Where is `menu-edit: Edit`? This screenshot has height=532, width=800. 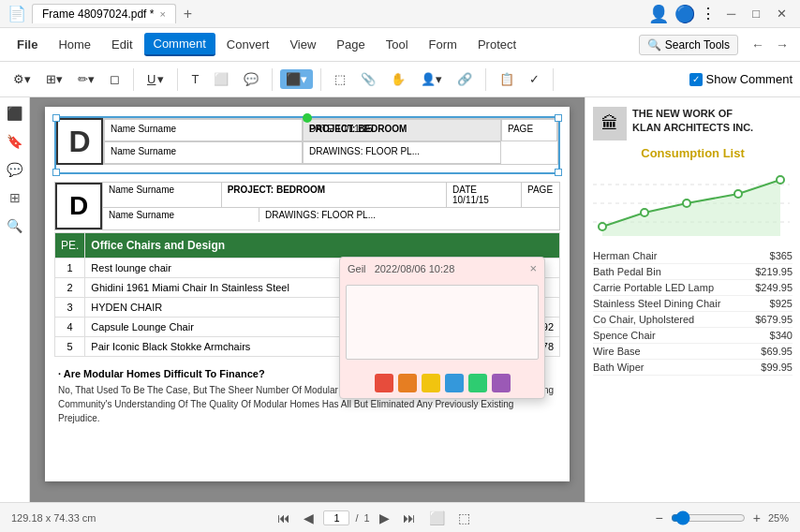
menu-edit: Edit is located at coordinates (122, 45).